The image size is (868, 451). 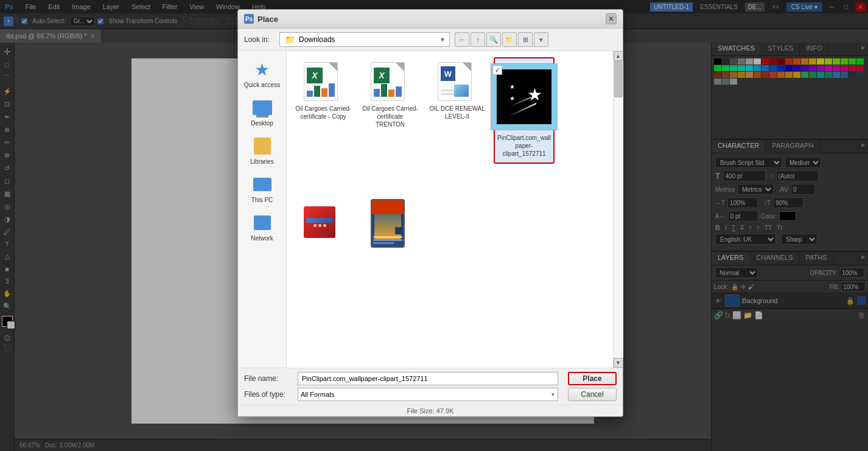 I want to click on file-name-wallpaper: PinClipart.com_wallpaper-clipart_1572711, so click(x=524, y=146).